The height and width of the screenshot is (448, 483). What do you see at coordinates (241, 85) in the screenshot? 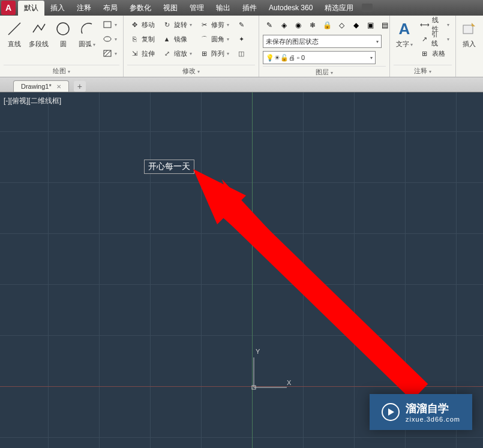
I see `file-tabbar: Drawing1* ✕ +` at bounding box center [241, 85].